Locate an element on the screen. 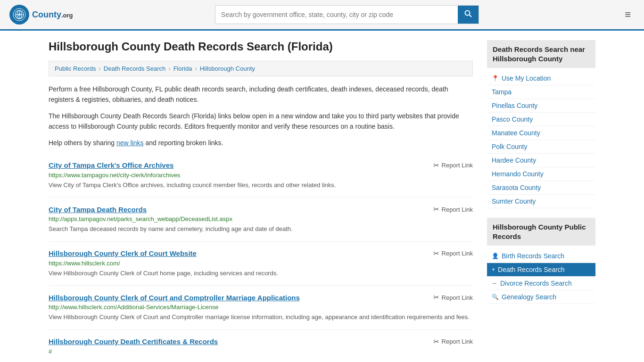  page-title: Hillsborough County Death Records Search… is located at coordinates (261, 47).